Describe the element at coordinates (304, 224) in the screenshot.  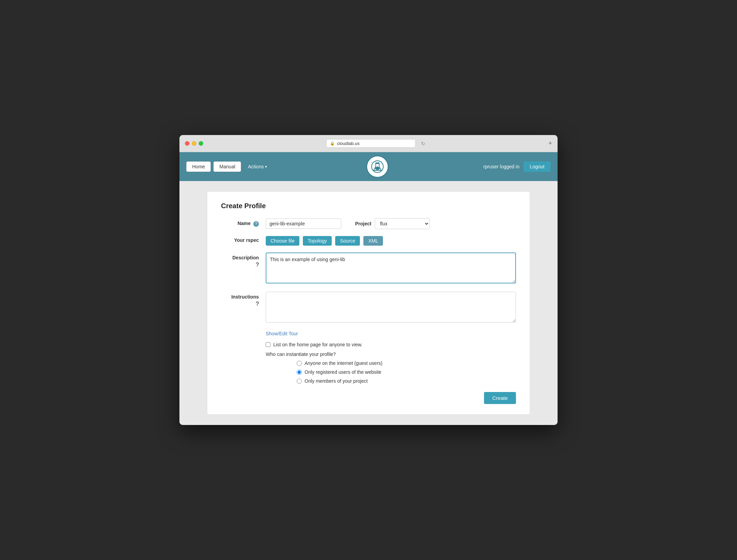
I see `name-input` at that location.